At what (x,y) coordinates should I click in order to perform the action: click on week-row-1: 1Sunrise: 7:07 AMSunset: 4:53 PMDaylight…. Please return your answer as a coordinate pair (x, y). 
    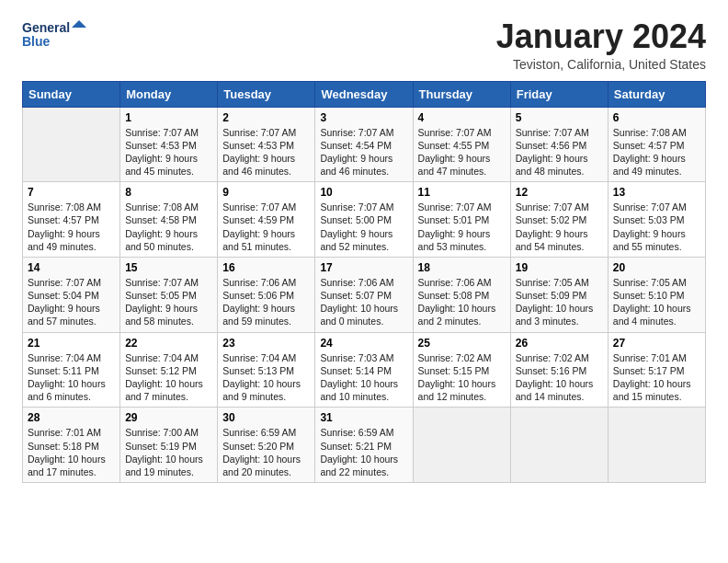
    Looking at the image, I should click on (364, 144).